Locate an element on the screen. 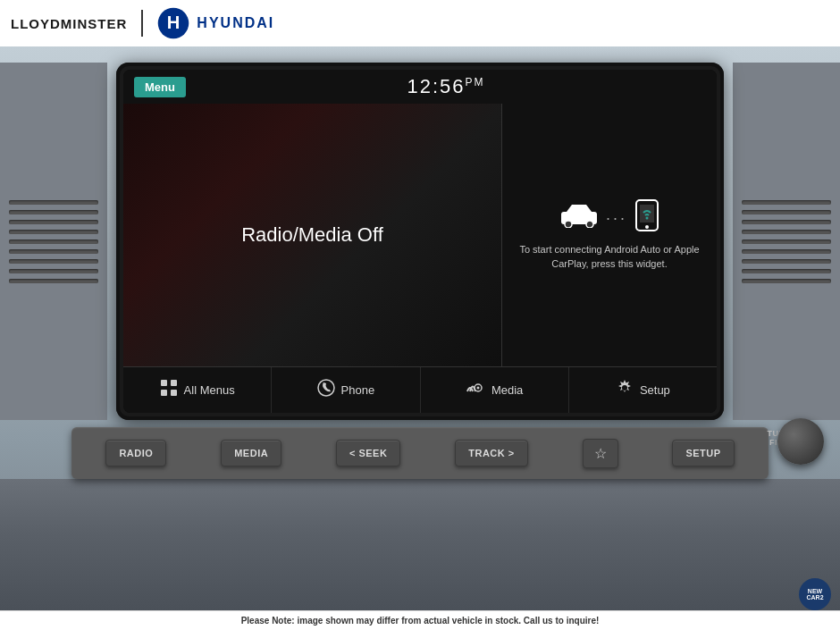 This screenshot has height=630, width=840. radio-off-text: Radio/Media Off is located at coordinates (313, 235).